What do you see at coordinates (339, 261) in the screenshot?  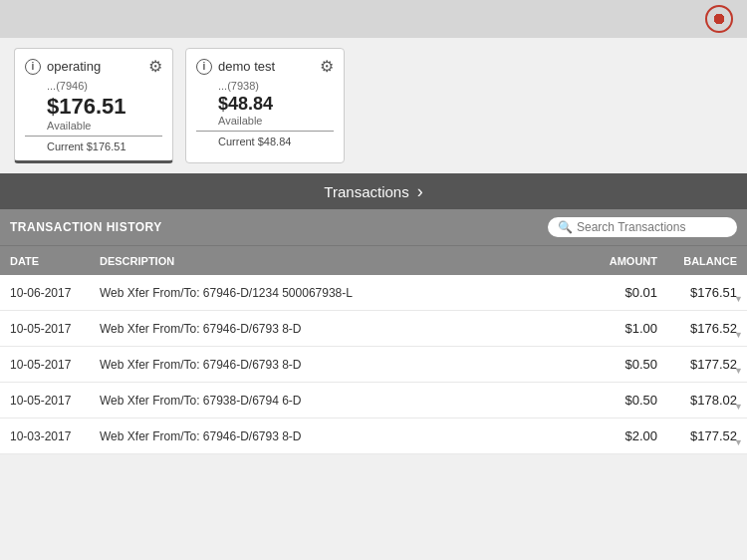 I see `col-header-description: DESCRIPTION` at bounding box center [339, 261].